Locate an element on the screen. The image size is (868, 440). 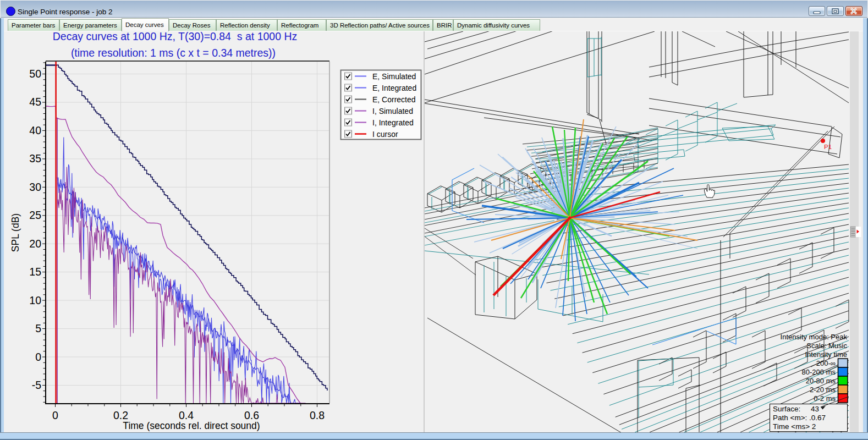
svg-text: Intensity time is located at coordinates (826, 354).